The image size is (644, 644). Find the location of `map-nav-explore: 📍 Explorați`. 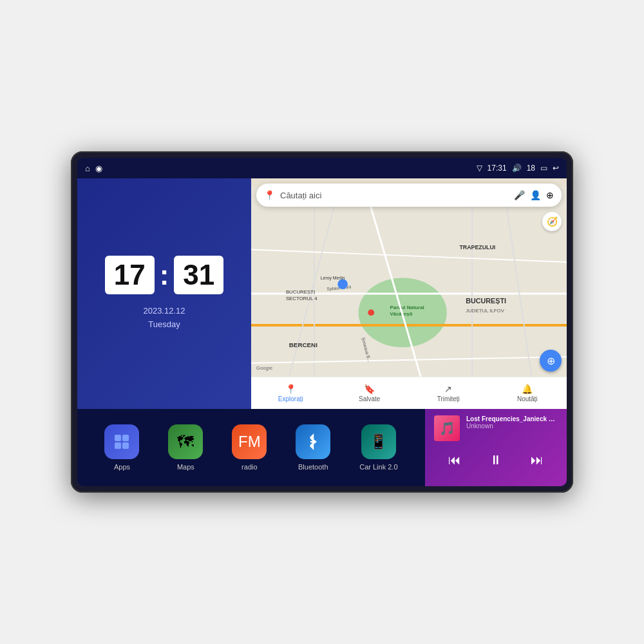

map-nav-explore: 📍 Explorați is located at coordinates (291, 393).